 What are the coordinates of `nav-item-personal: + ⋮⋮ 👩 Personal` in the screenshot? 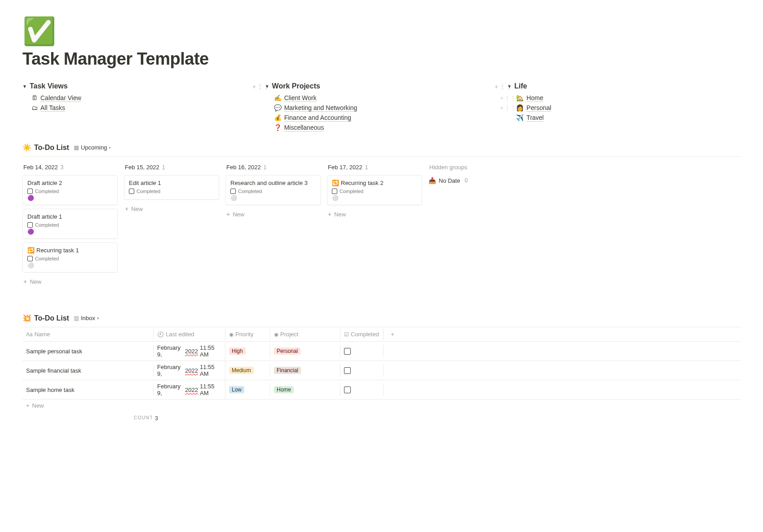 It's located at (628, 108).